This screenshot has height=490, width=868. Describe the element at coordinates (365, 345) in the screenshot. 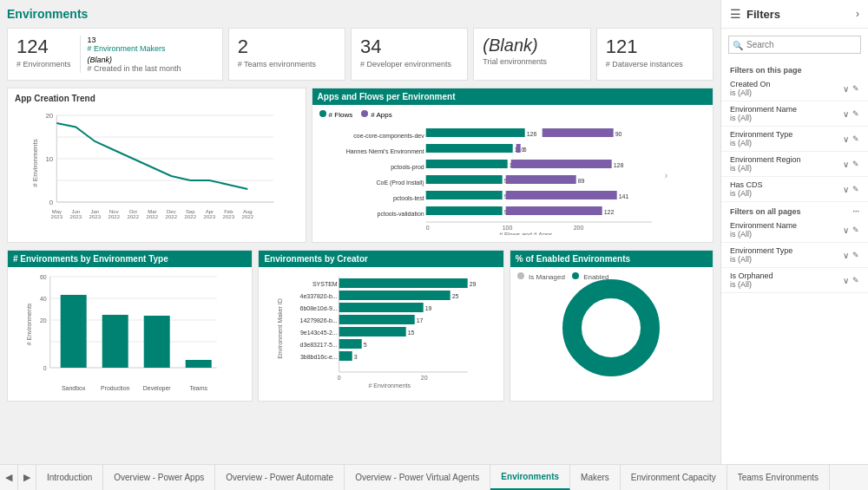

I see `svg-text: 5` at that location.